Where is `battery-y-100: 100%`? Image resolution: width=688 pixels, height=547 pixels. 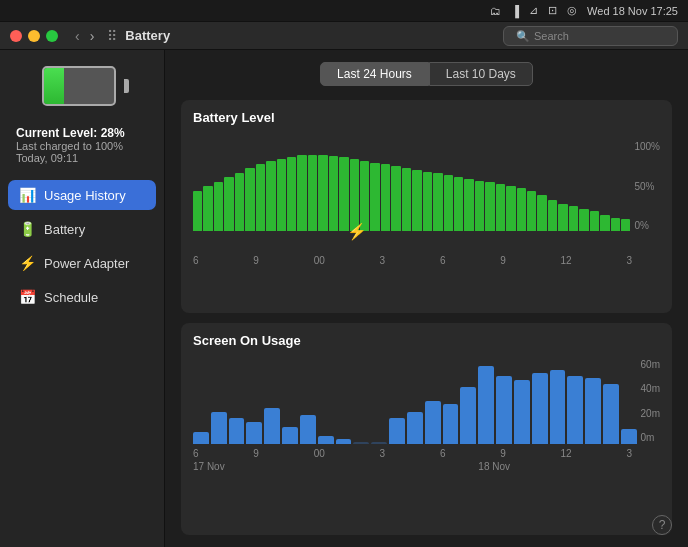 battery-y-100: 100% is located at coordinates (647, 146).